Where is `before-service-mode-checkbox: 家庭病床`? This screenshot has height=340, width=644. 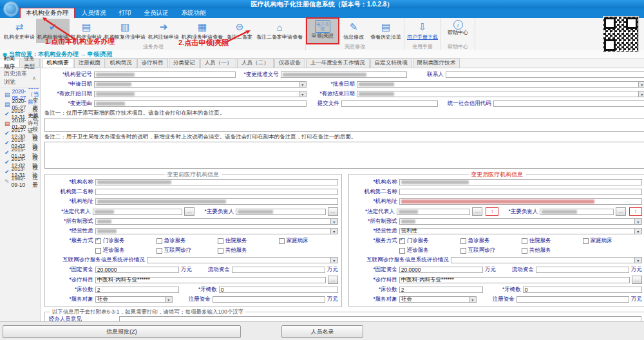
before-service-mode-checkbox: 家庭病床 is located at coordinates (308, 241).